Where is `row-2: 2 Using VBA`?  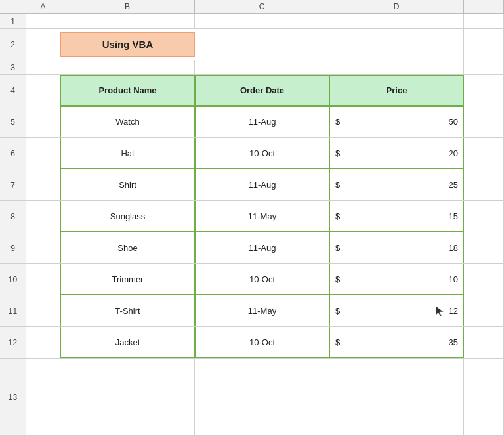
row-2: 2 Using VBA is located at coordinates (252, 45).